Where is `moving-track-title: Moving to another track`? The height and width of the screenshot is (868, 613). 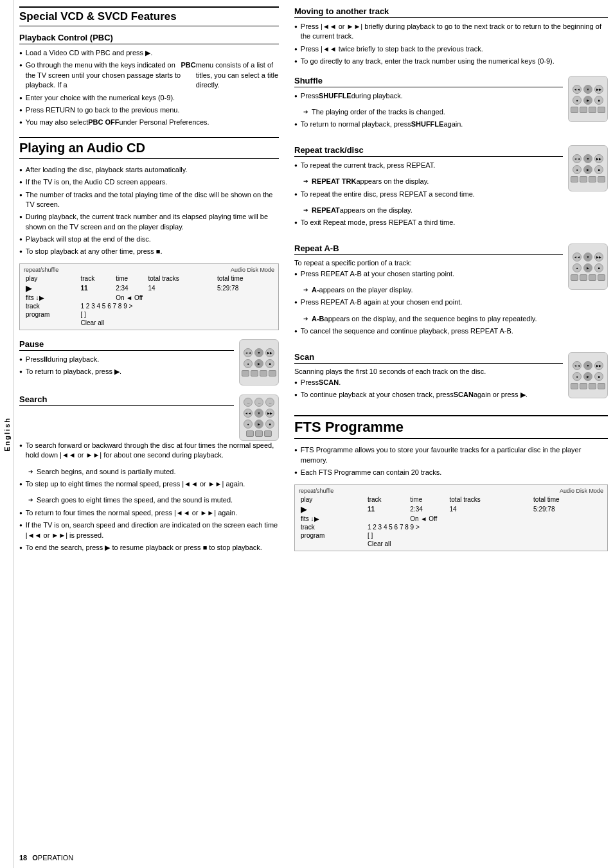
moving-track-title: Moving to another track is located at coordinates (451, 12).